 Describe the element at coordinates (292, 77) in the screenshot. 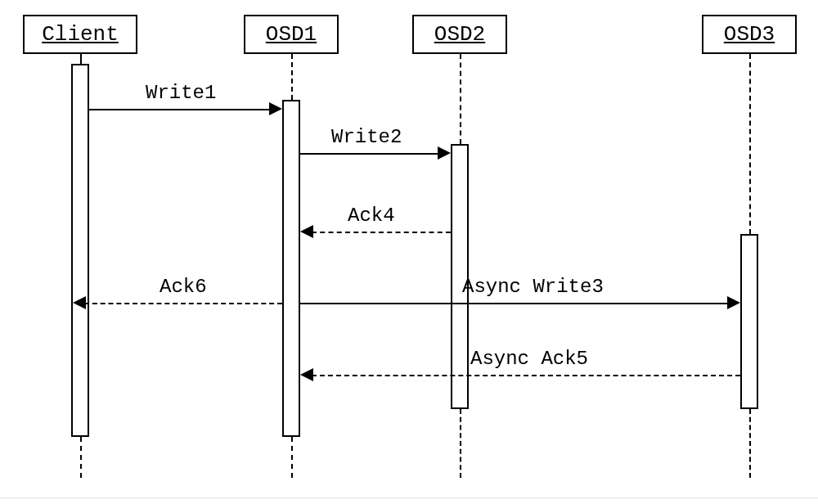

I see `lifeline-osd1` at that location.